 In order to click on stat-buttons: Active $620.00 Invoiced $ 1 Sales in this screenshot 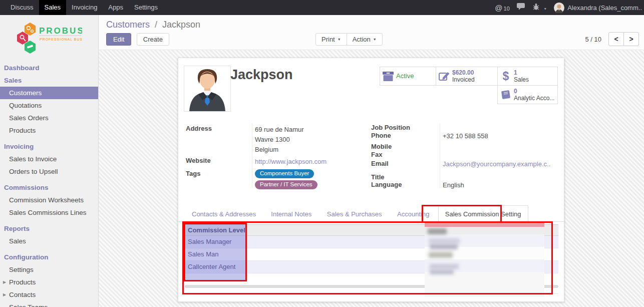, I will do `click(470, 86)`.